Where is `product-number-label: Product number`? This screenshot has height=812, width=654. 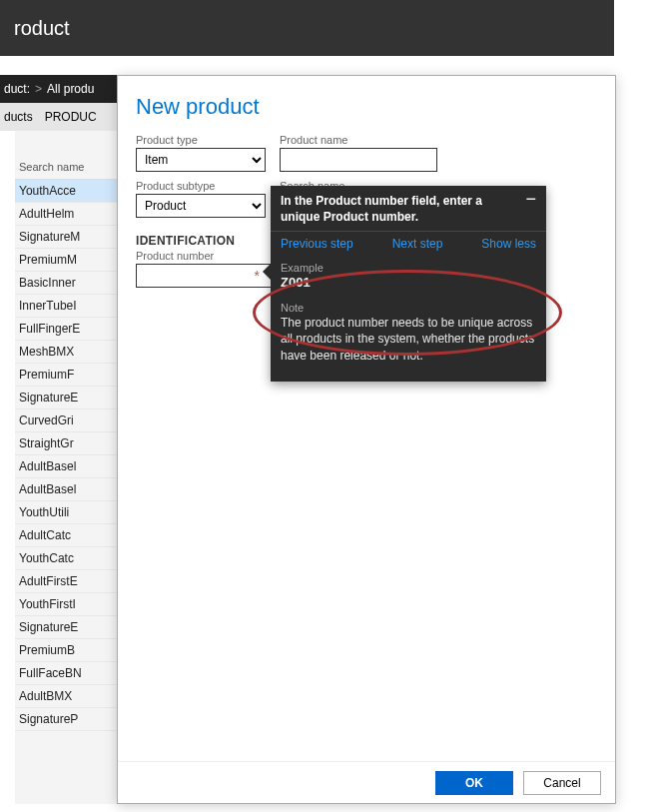 product-number-label: Product number is located at coordinates (201, 256).